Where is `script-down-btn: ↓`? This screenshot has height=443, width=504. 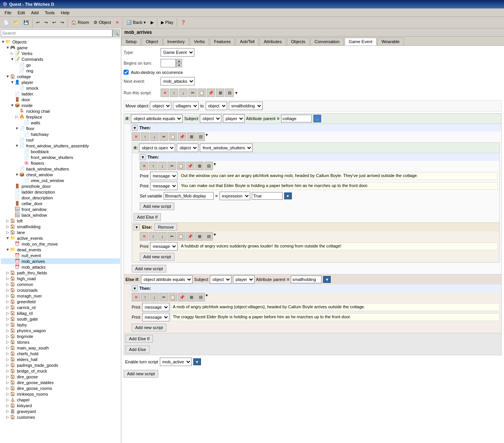
script-down-btn: ↓ is located at coordinates (183, 93).